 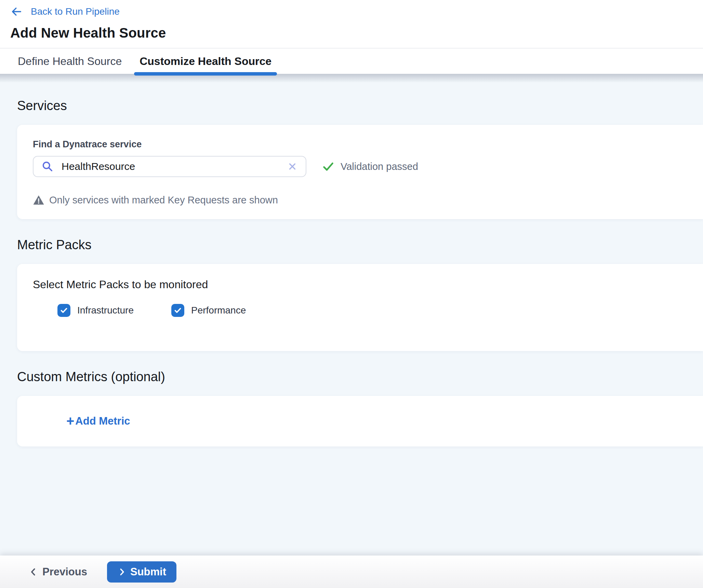 What do you see at coordinates (352, 61) in the screenshot?
I see `tab-bar: Define Health Source Customize Health So…` at bounding box center [352, 61].